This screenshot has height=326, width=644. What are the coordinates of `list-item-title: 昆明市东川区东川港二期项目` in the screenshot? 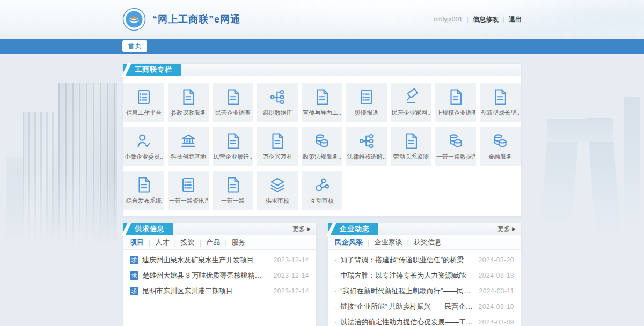 It's located at (205, 291).